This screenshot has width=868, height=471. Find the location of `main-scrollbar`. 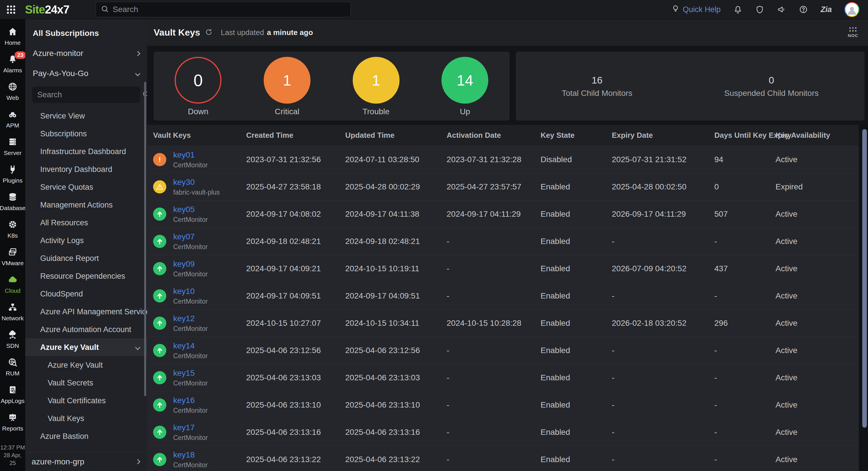

main-scrollbar is located at coordinates (865, 278).